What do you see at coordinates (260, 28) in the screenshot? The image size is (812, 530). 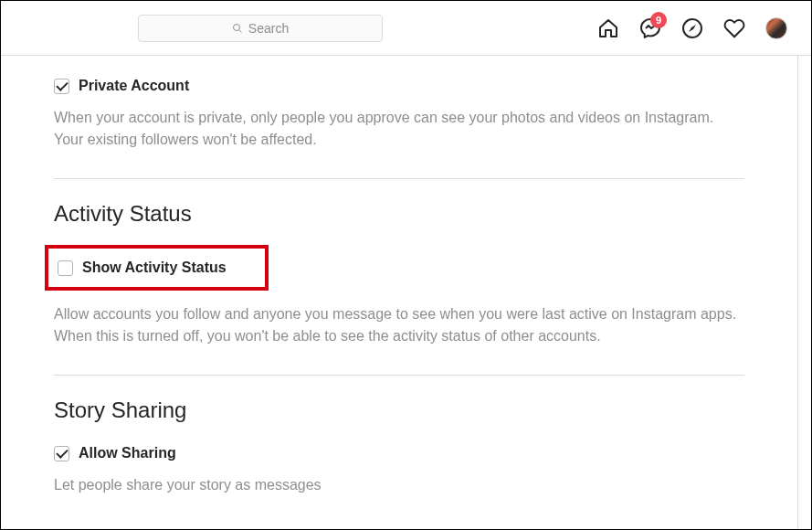 I see `search-input: Search` at bounding box center [260, 28].